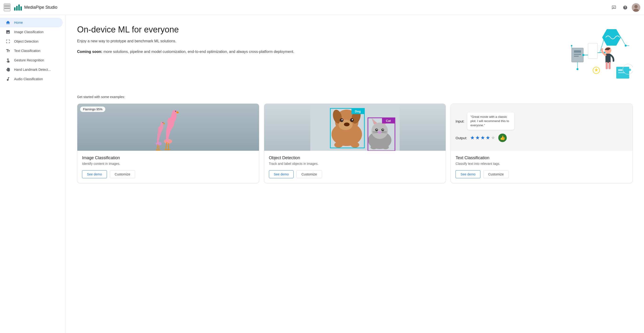 The width and height of the screenshot is (644, 333). Describe the element at coordinates (488, 138) in the screenshot. I see `star-4: ★` at that location.